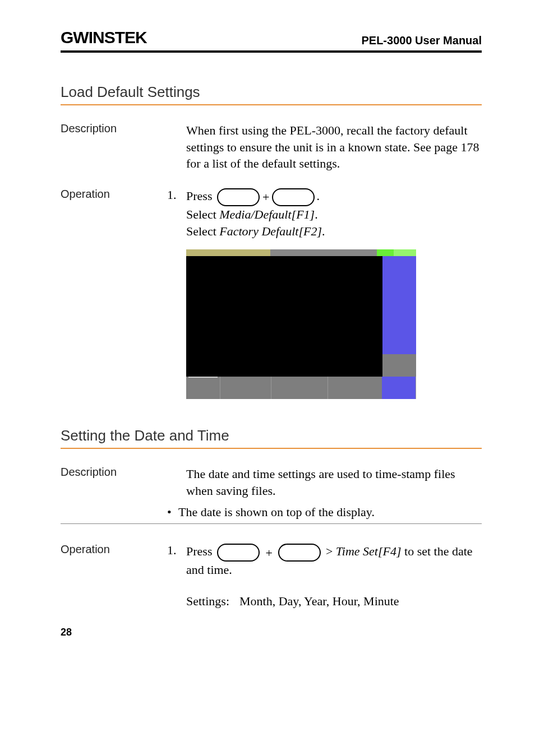 This screenshot has width=535, height=756. Describe the element at coordinates (301, 324) in the screenshot. I see `device-screenshot` at that location.